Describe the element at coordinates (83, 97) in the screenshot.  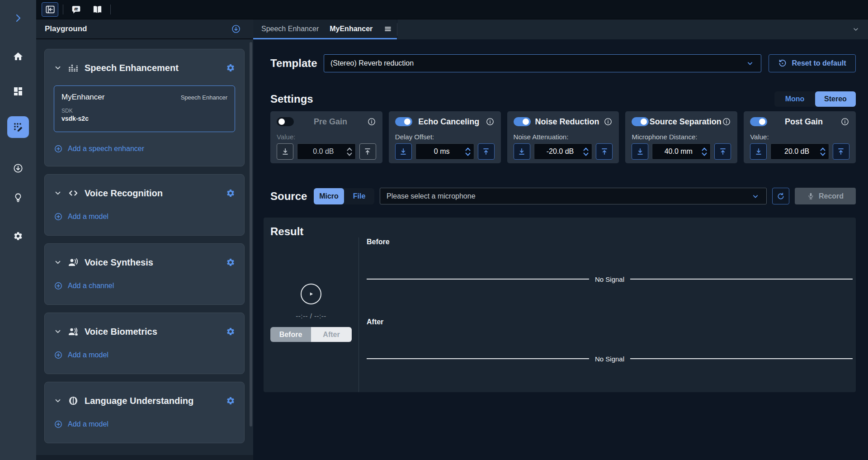
I see `enhancer-name: MyEnhancer` at that location.